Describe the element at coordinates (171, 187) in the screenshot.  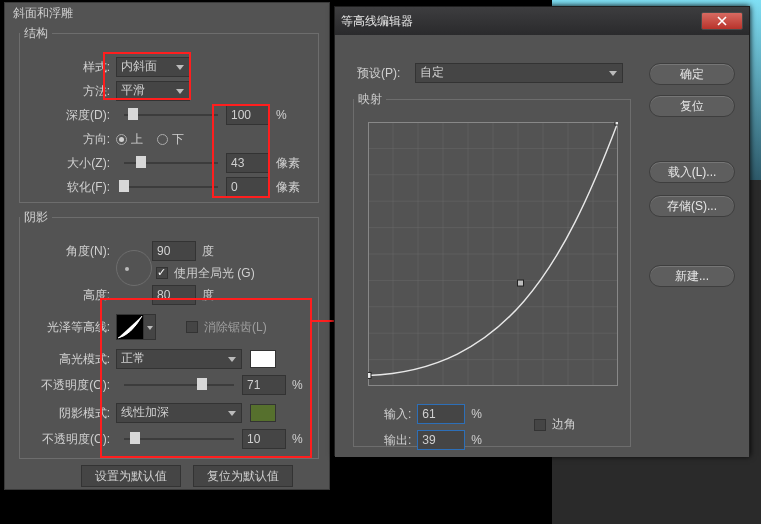
I see `soften-slider` at that location.